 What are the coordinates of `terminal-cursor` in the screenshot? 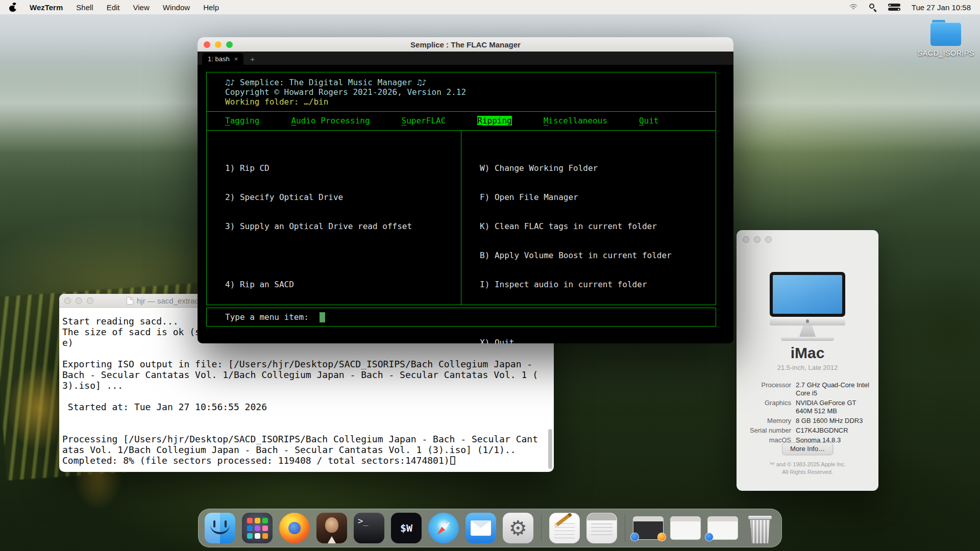 It's located at (453, 460).